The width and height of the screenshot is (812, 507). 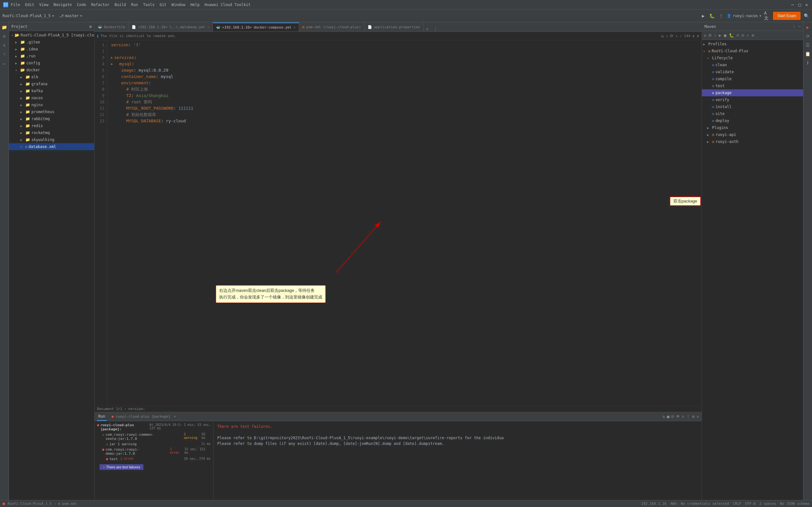 What do you see at coordinates (52, 77) in the screenshot?
I see `tree-item-elk: ▶ 📁 elk` at bounding box center [52, 77].